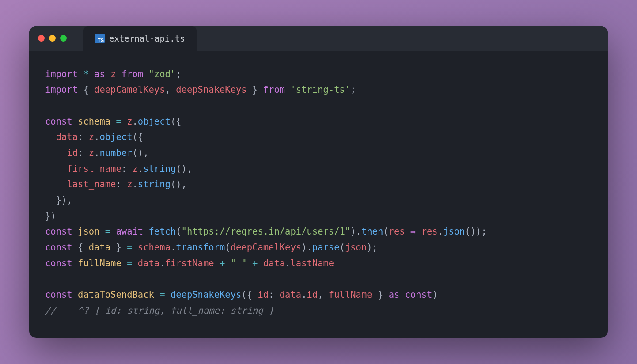 The width and height of the screenshot is (637, 364). Describe the element at coordinates (59, 200) in the screenshot. I see `code-line: }),` at that location.